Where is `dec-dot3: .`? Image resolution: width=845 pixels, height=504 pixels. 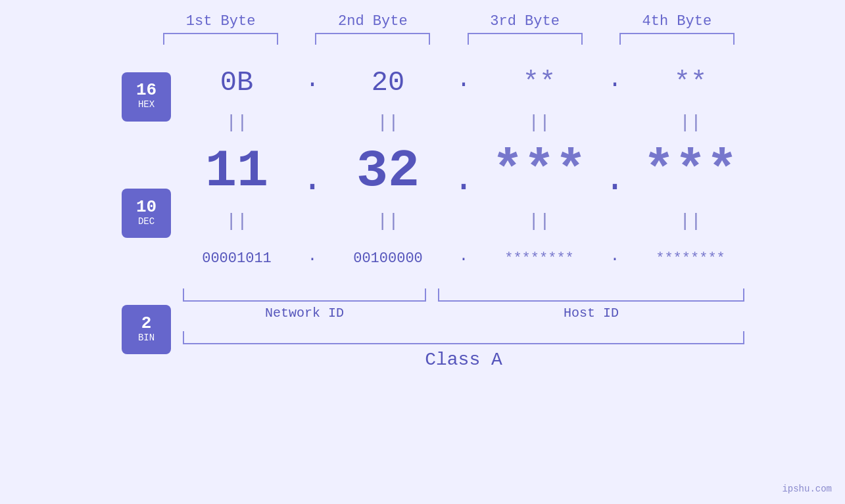 dec-dot3: . is located at coordinates (615, 181).